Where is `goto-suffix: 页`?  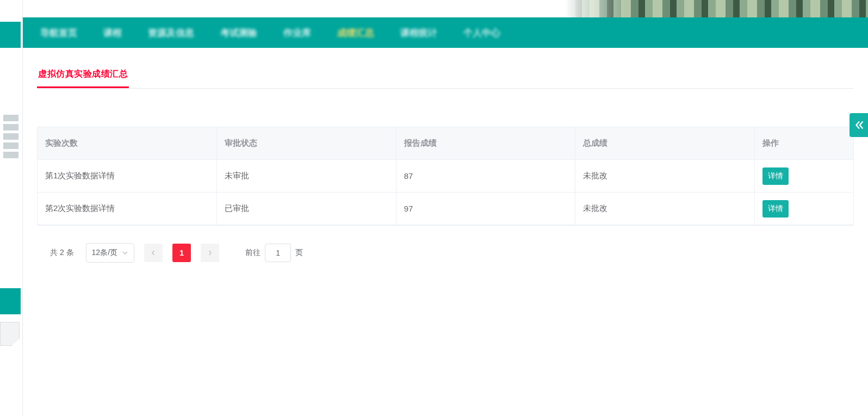 goto-suffix: 页 is located at coordinates (299, 253).